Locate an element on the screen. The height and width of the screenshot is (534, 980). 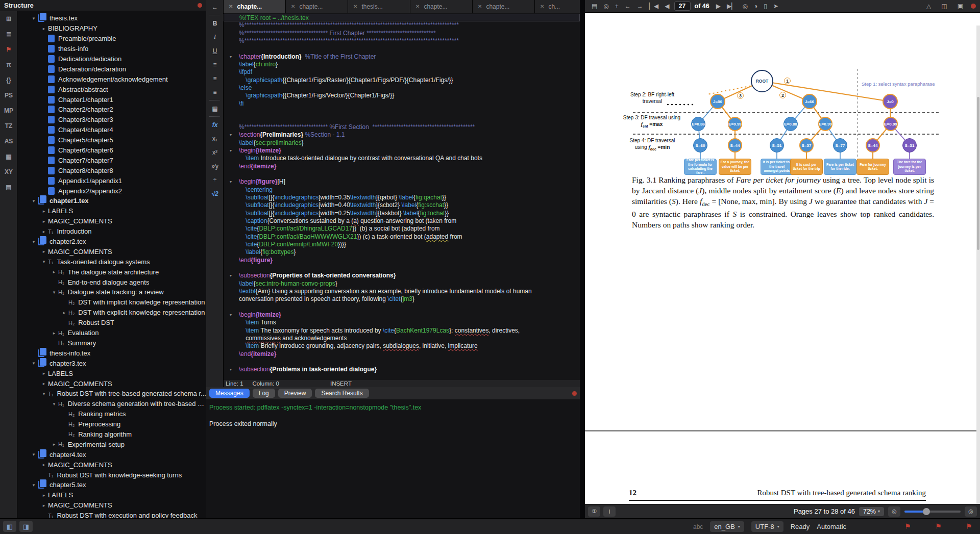
spellcheck-icon: abc is located at coordinates (698, 527).